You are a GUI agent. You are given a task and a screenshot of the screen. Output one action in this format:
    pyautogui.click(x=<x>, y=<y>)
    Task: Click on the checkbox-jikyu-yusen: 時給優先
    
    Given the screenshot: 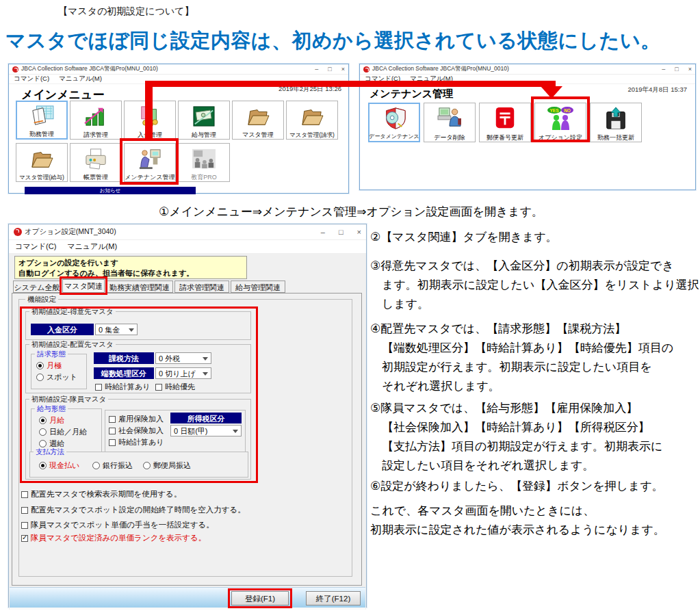 What is the action you would take?
    pyautogui.click(x=175, y=387)
    